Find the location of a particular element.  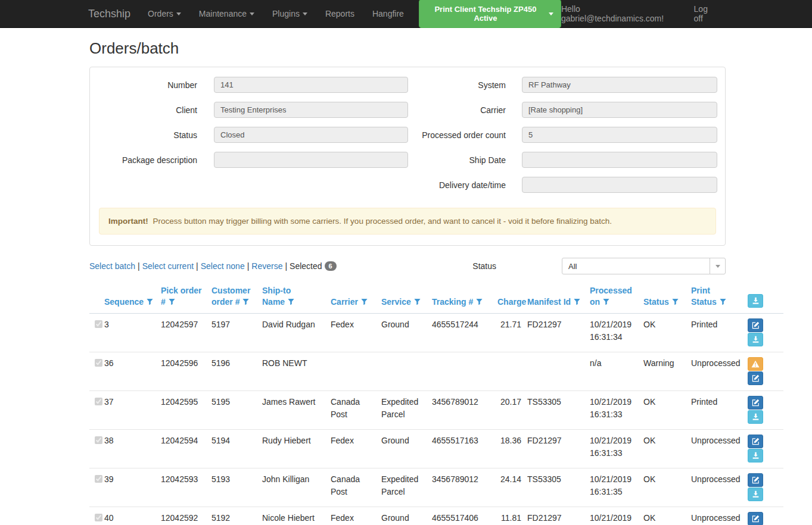

select-current-link: Select current is located at coordinates (168, 266).